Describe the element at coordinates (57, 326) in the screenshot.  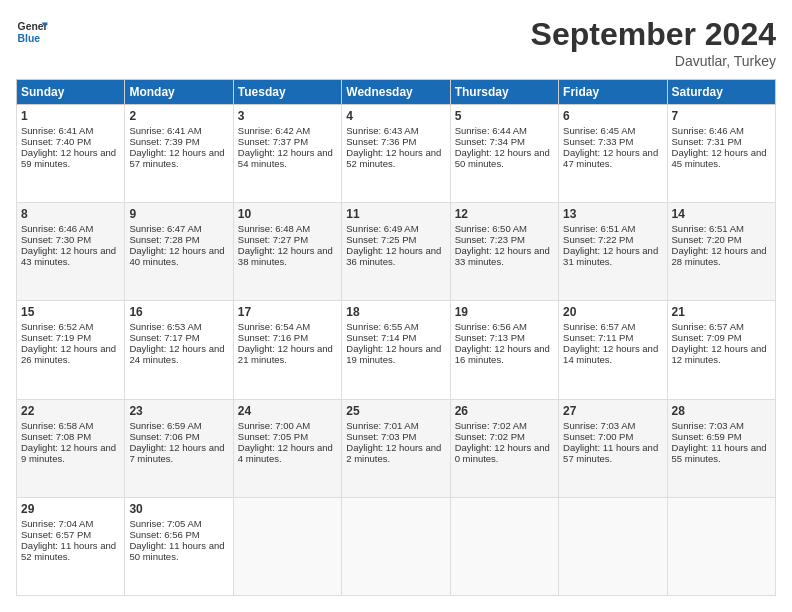
I see `sunrise-text: Sunrise: 6:52 AM` at that location.